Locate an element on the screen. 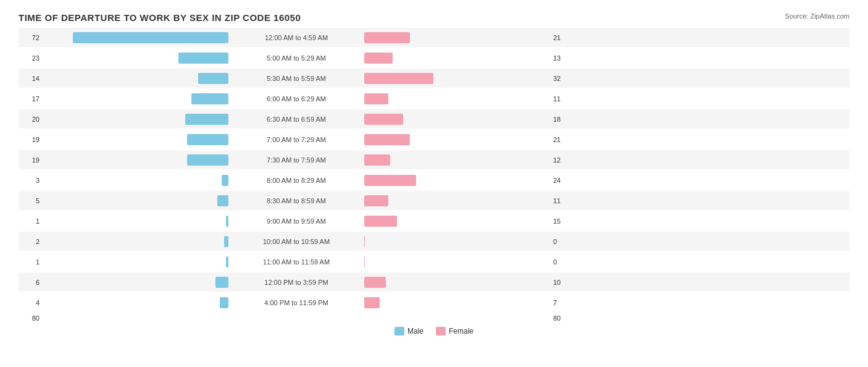 The image size is (868, 367). legend-male: Male is located at coordinates (409, 331).